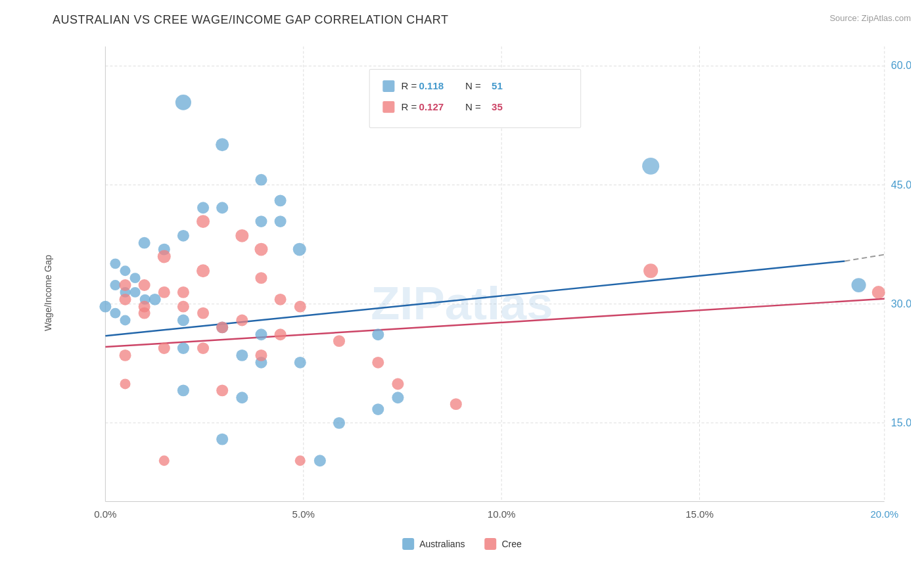 This screenshot has width=924, height=586. I want to click on legend-box, so click(474, 99).